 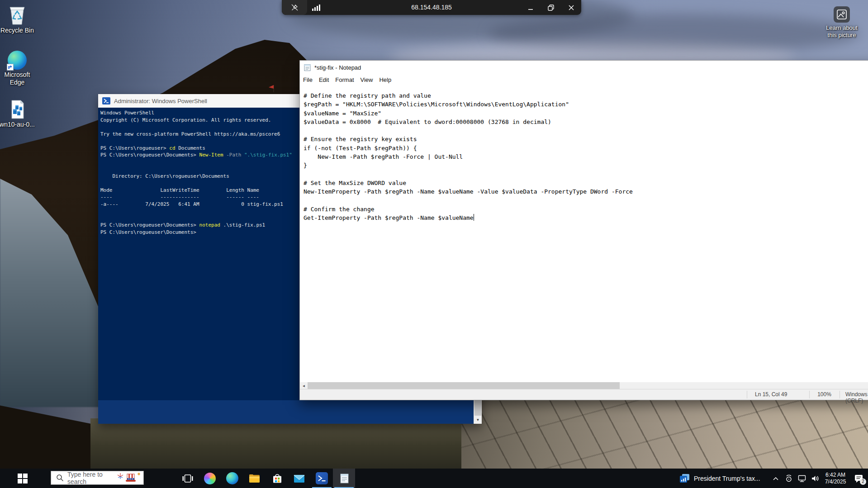 What do you see at coordinates (724, 479) in the screenshot?
I see `news-and-interests-button: President Trump's tax...` at bounding box center [724, 479].